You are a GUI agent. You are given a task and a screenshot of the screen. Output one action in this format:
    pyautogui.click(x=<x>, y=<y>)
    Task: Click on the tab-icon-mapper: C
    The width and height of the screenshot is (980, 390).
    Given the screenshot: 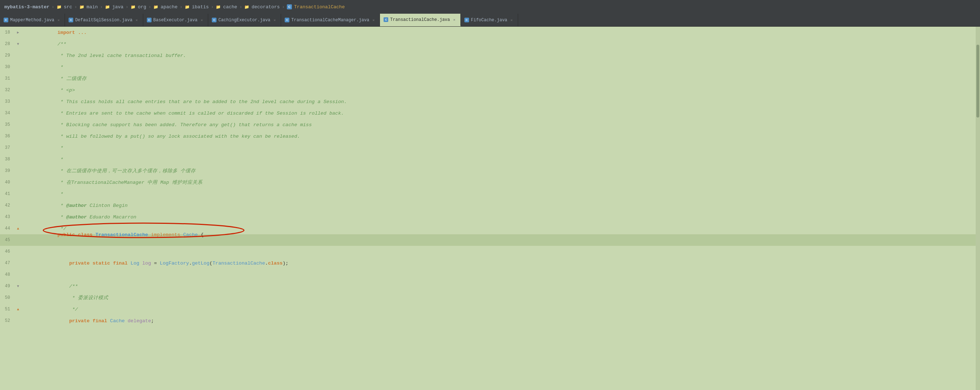 What is the action you would take?
    pyautogui.click(x=6, y=20)
    